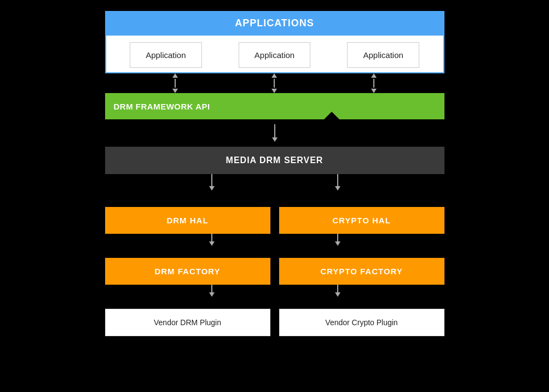 This screenshot has width=549, height=392. Describe the element at coordinates (338, 244) in the screenshot. I see `arrow-crypto-factory` at that location.